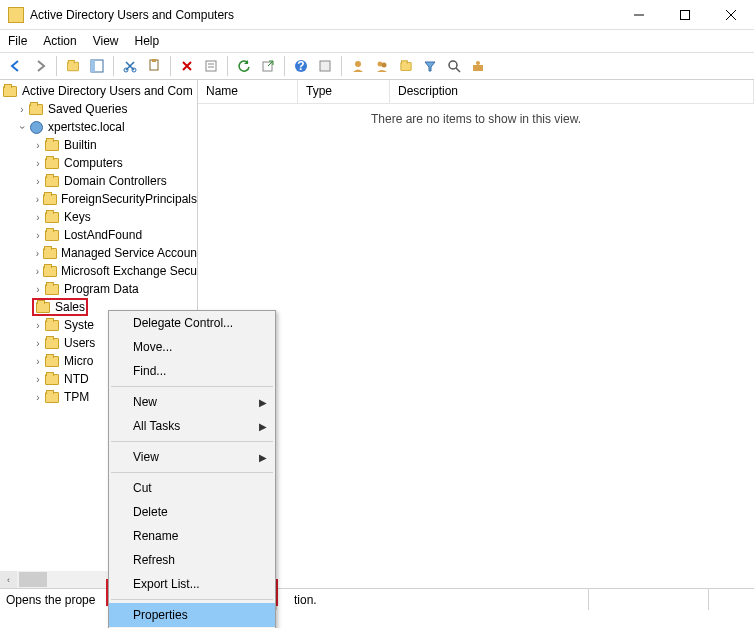 This screenshot has height=628, width=754. What do you see at coordinates (130, 66) in the screenshot?
I see `cut-button` at bounding box center [130, 66].